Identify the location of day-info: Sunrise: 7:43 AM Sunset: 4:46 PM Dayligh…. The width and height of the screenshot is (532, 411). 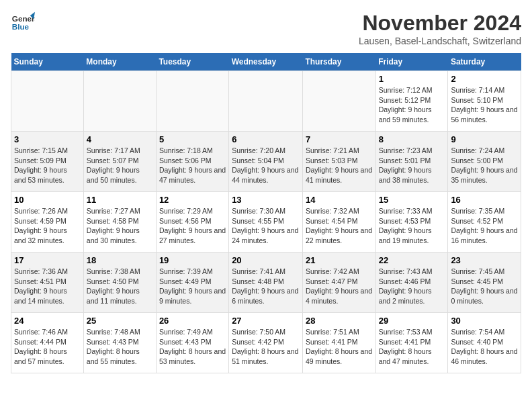
(412, 286).